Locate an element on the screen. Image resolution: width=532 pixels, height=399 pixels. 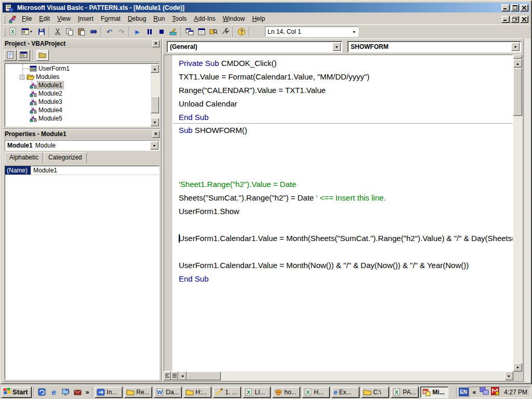
task-button-c: C:\ is located at coordinates (375, 392).